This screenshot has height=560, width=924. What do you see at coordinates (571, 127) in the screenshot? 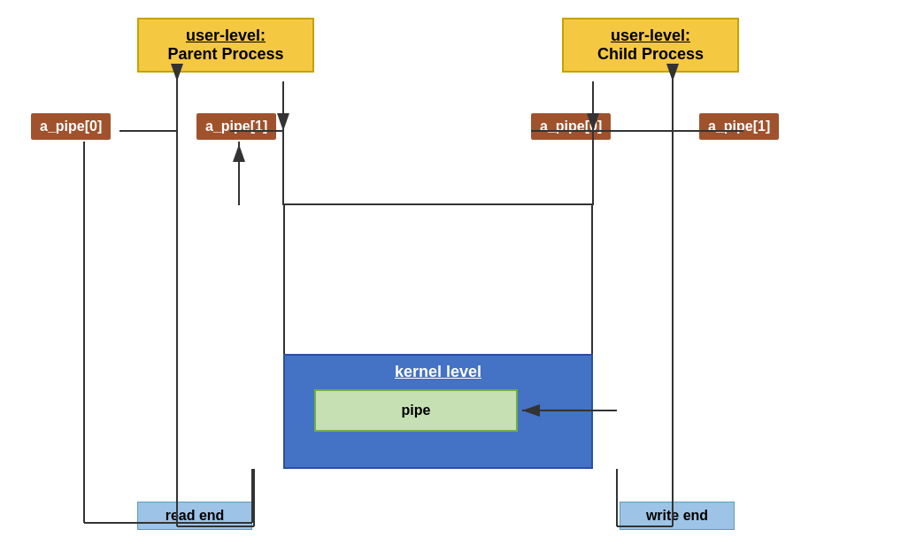
I see `child-pipe-label-0: a_pipe[0]` at bounding box center [571, 127].